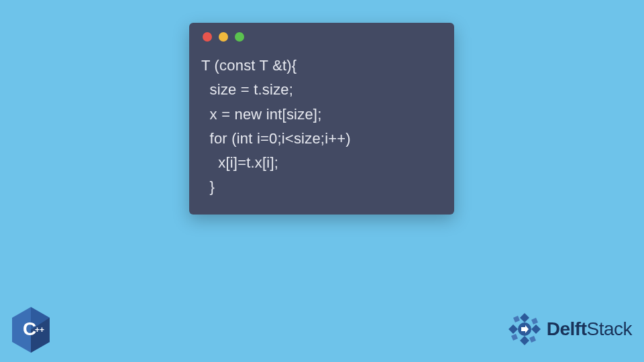 The image size is (644, 362). I want to click on code-line: size = t.size;, so click(247, 90).